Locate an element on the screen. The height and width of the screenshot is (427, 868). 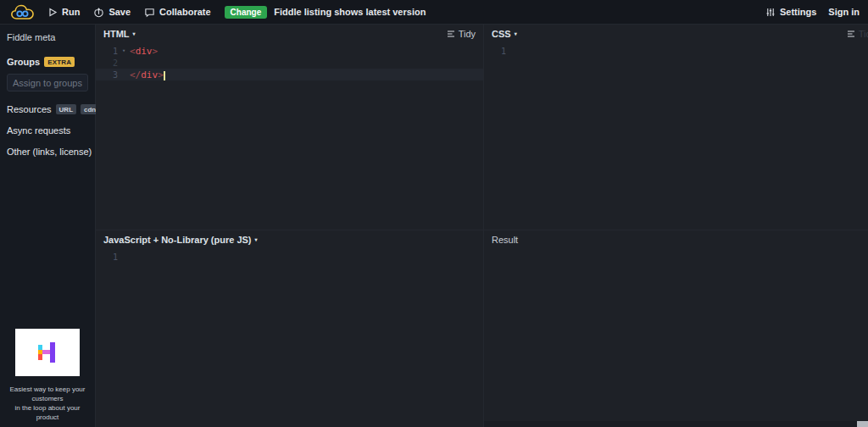
html-code-text: <div> is located at coordinates (144, 51).